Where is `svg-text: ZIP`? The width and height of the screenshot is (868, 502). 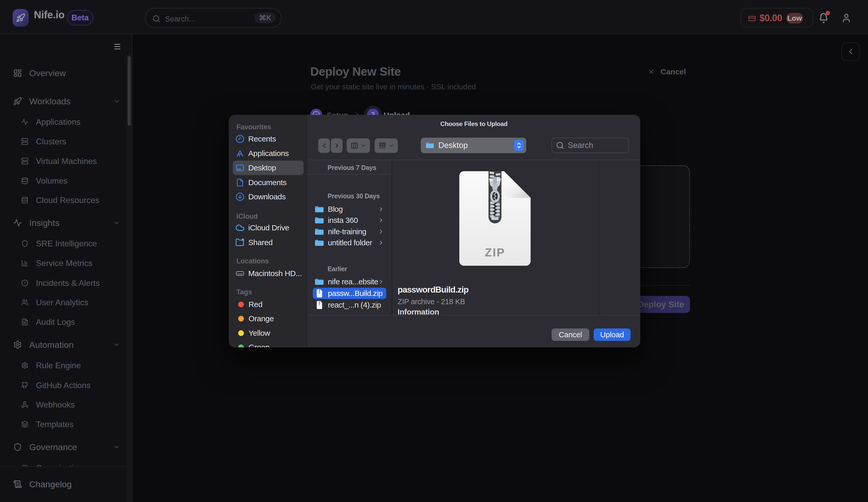 svg-text: ZIP is located at coordinates (495, 252).